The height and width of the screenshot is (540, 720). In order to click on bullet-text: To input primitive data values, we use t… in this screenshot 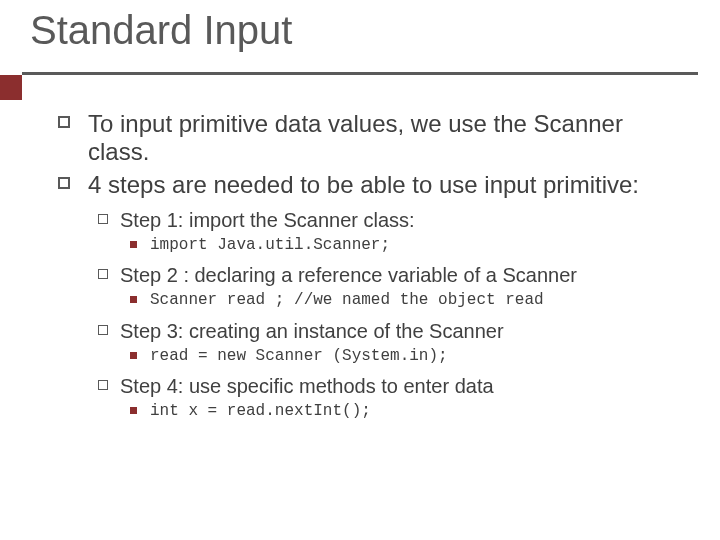, I will do `click(356, 138)`.